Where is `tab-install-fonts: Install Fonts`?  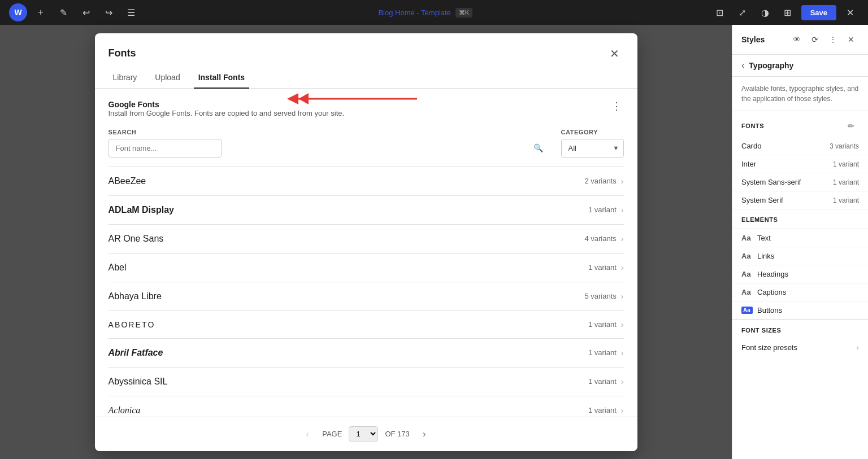 tab-install-fonts: Install Fonts is located at coordinates (222, 78).